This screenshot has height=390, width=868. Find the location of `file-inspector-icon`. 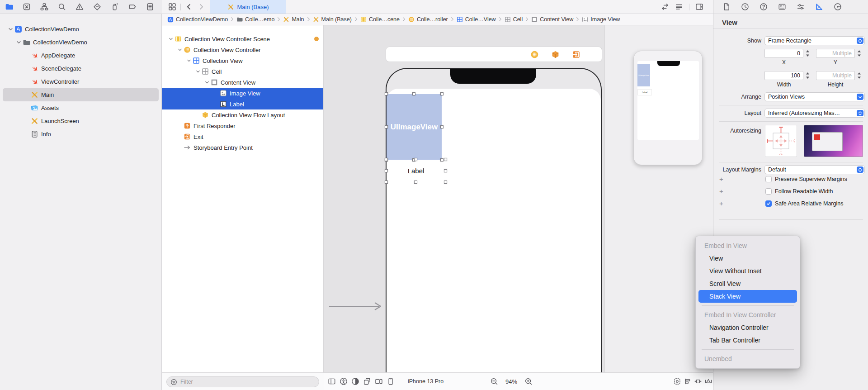

file-inspector-icon is located at coordinates (726, 7).